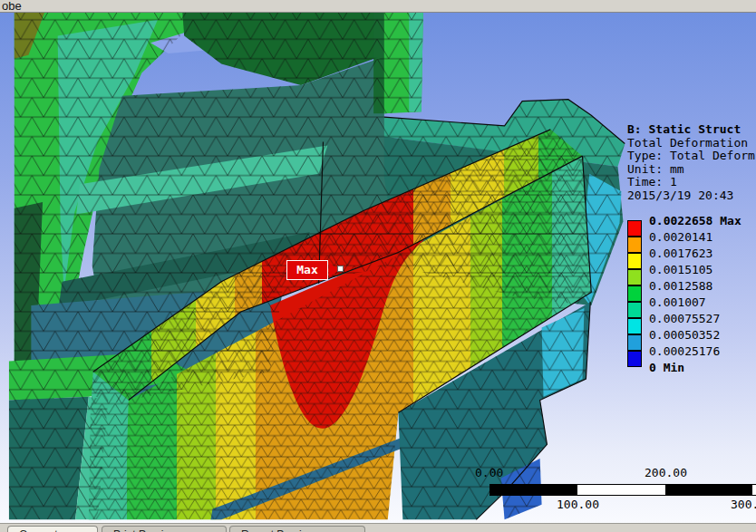  What do you see at coordinates (691, 143) in the screenshot?
I see `annotation-line: Total Deformation` at bounding box center [691, 143].